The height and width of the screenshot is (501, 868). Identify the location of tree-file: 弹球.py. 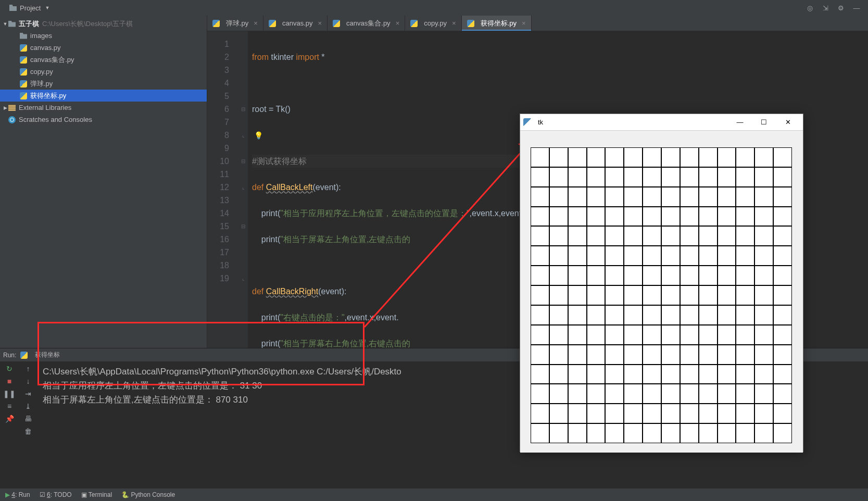
(103, 83).